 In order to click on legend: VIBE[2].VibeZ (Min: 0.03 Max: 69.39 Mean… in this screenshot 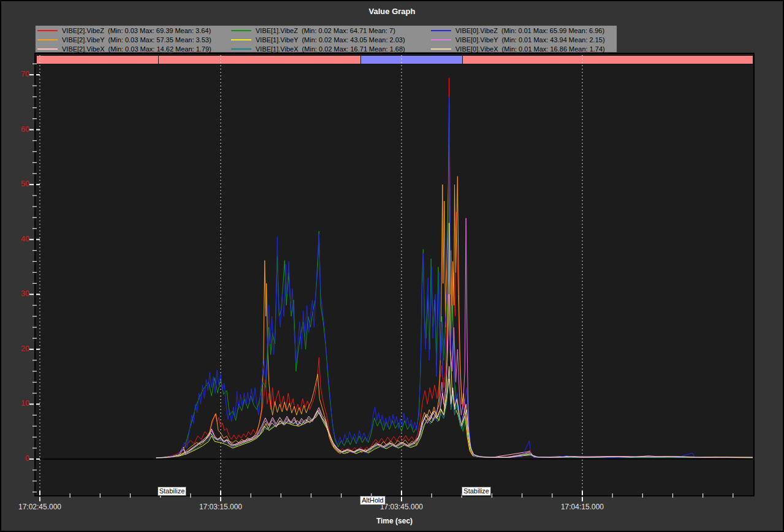, I will do `click(326, 39)`.